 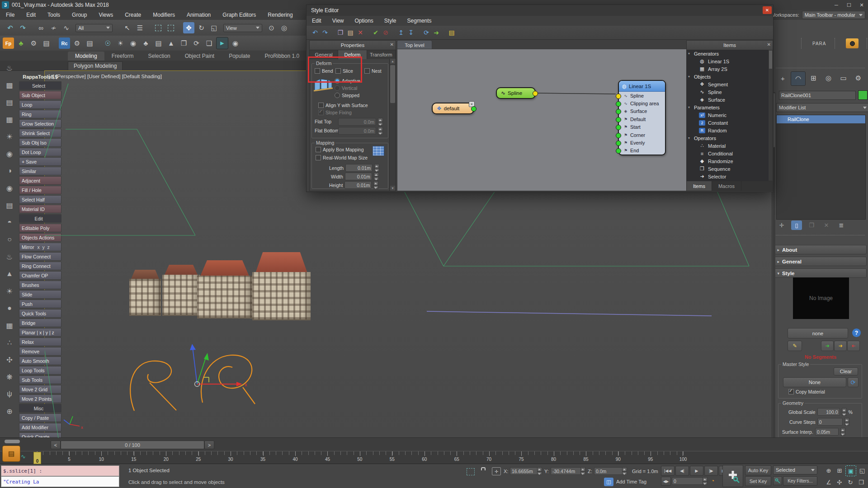 What do you see at coordinates (132, 445) in the screenshot?
I see `time-slider: 0 / 100` at bounding box center [132, 445].